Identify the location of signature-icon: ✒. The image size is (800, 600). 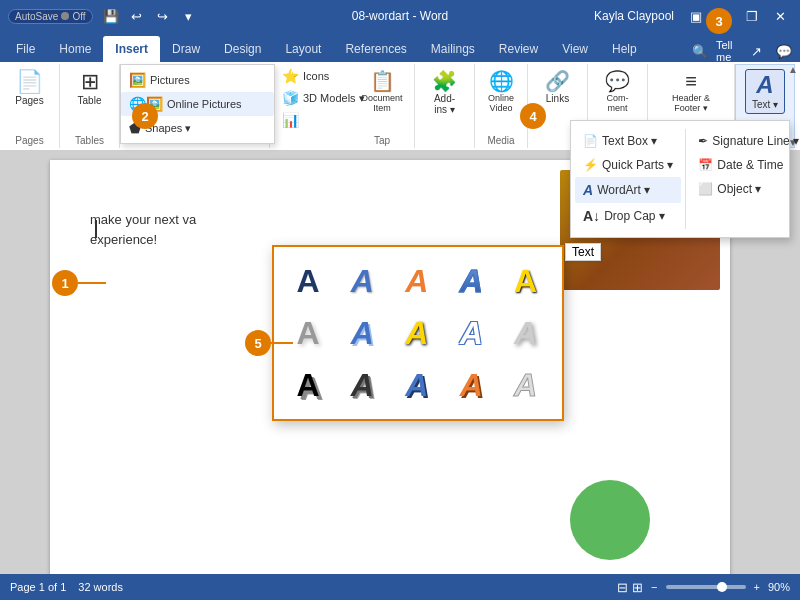
(703, 141).